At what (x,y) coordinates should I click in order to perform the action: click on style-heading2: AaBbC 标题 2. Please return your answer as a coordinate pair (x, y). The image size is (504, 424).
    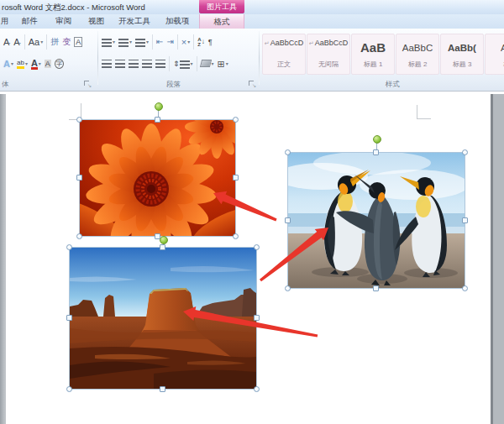
    Looking at the image, I should click on (417, 54).